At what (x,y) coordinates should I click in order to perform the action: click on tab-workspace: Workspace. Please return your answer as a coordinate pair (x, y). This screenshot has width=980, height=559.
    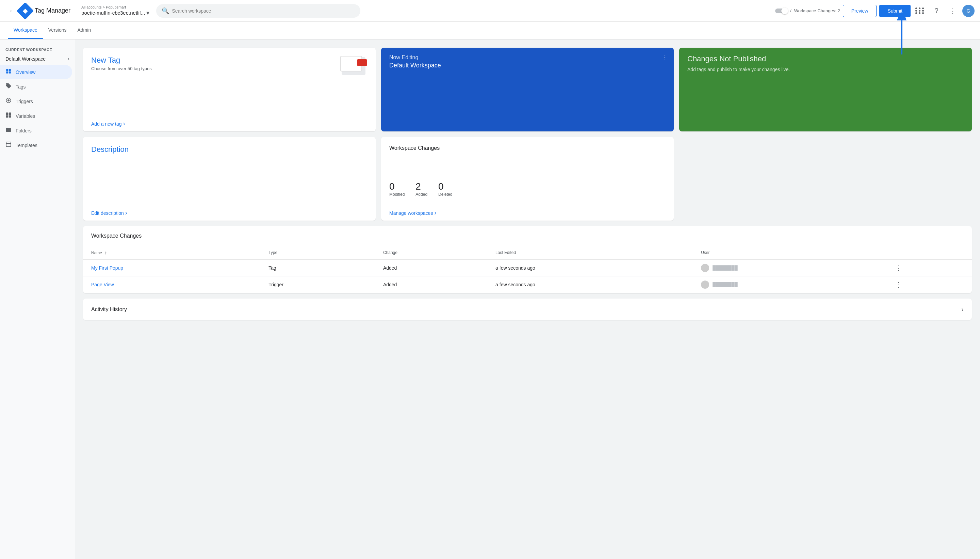
    Looking at the image, I should click on (25, 31).